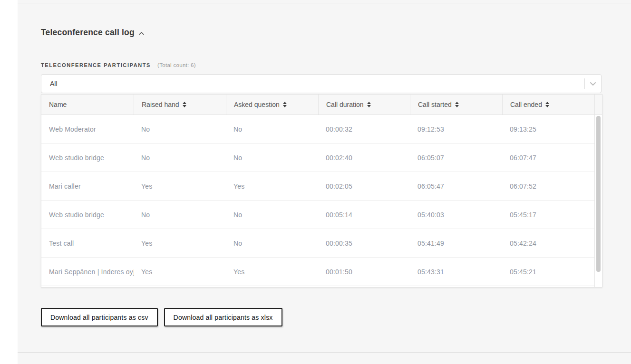 The width and height of the screenshot is (631, 364). What do you see at coordinates (598, 105) in the screenshot?
I see `scrollbar-header-cell` at bounding box center [598, 105].